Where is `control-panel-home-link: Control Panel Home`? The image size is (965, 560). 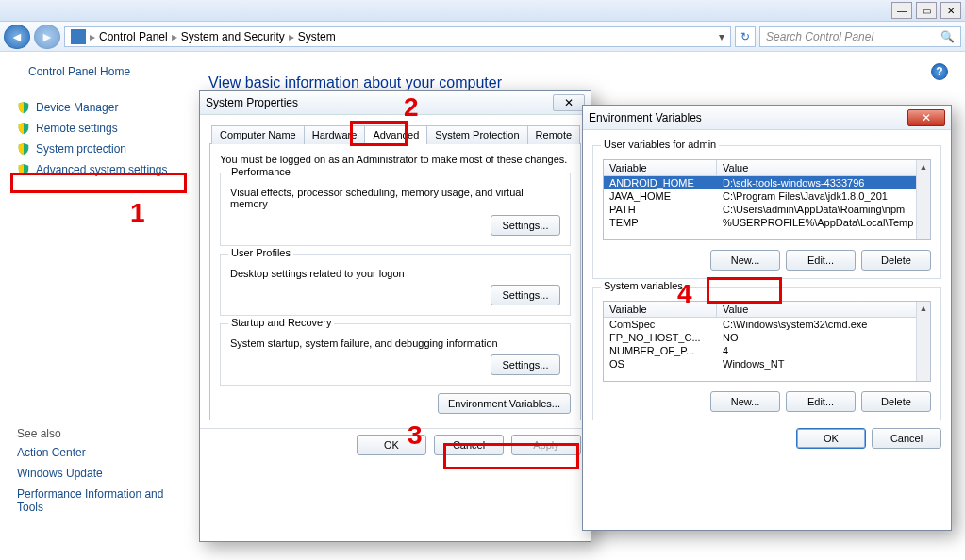
control-panel-home-link: Control Panel Home is located at coordinates (94, 73).